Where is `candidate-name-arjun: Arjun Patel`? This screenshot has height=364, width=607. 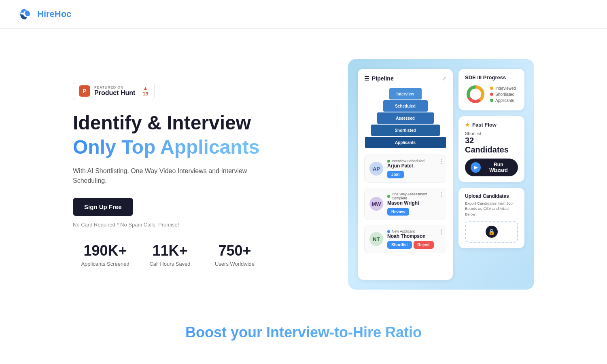
candidate-name-arjun: Arjun Patel is located at coordinates (414, 166).